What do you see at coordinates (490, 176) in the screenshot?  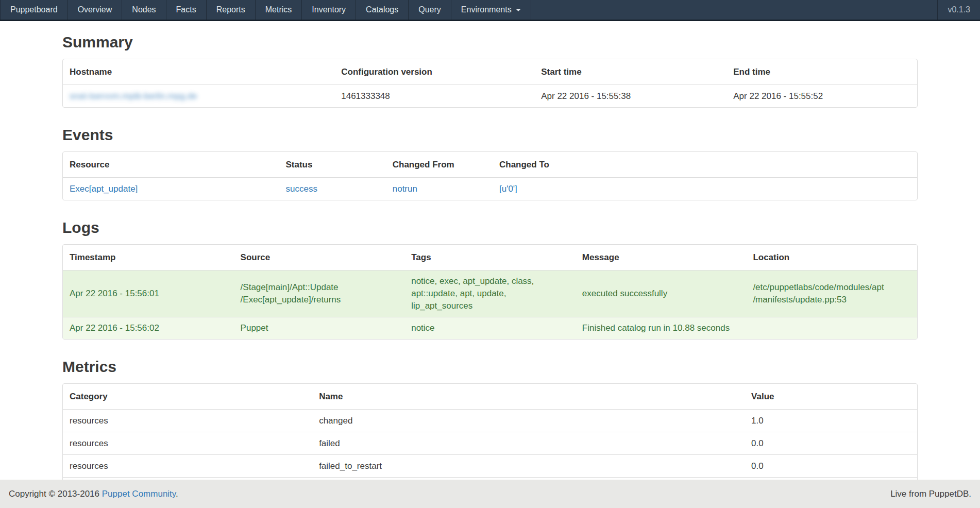 I see `events-table: Resource Status Changed From Changed To …` at bounding box center [490, 176].